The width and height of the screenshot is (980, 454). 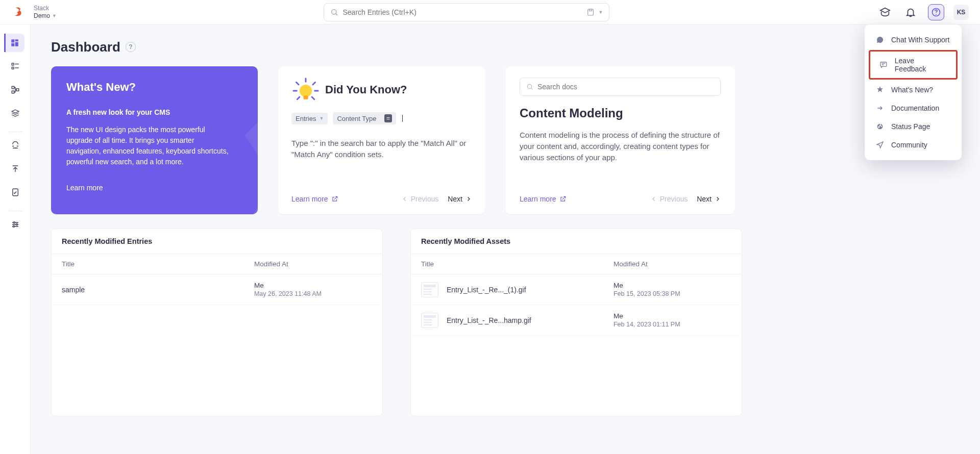 What do you see at coordinates (15, 192) in the screenshot?
I see `nav-tasks` at bounding box center [15, 192].